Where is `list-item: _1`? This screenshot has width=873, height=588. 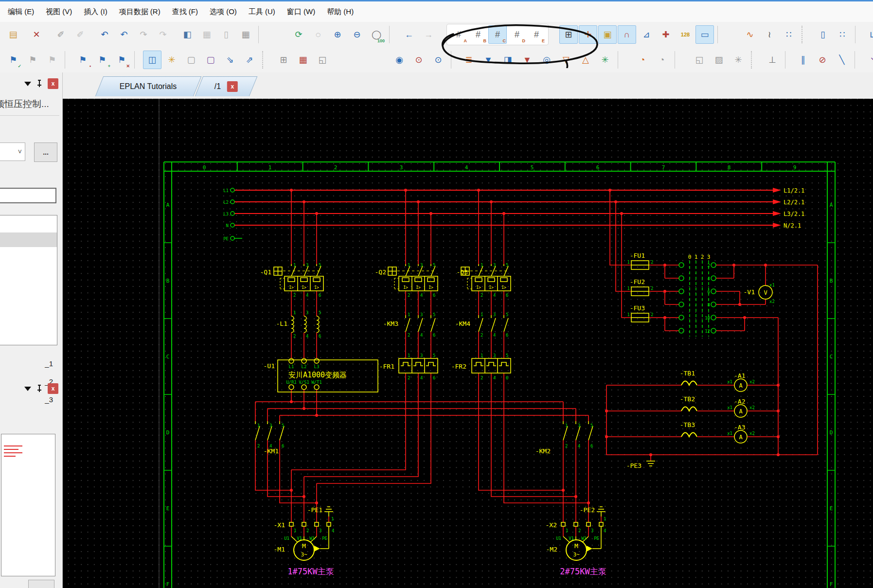 list-item: _1 is located at coordinates (49, 364).